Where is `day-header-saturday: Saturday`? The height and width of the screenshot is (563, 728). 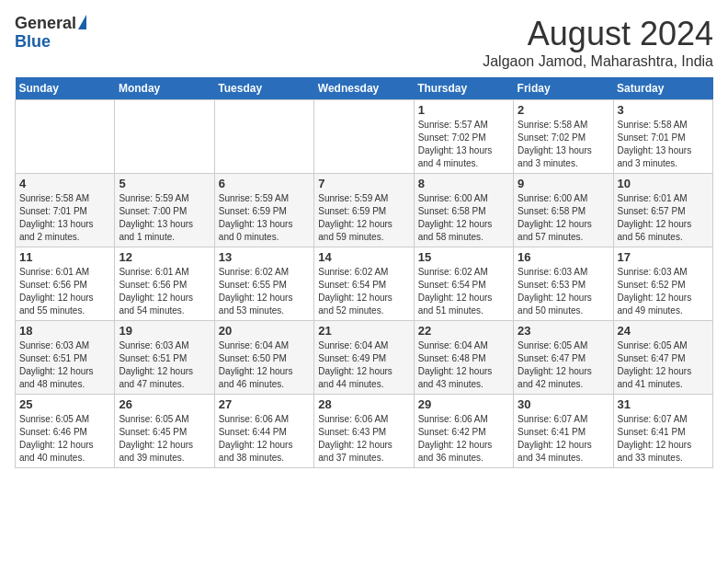
day-header-saturday: Saturday is located at coordinates (663, 88).